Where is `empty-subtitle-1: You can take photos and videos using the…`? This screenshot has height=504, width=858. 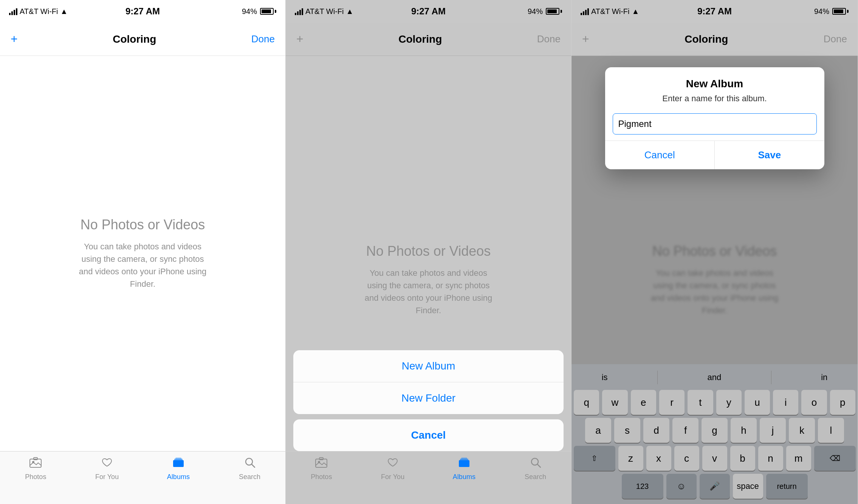 empty-subtitle-1: You can take photos and videos using the… is located at coordinates (143, 265).